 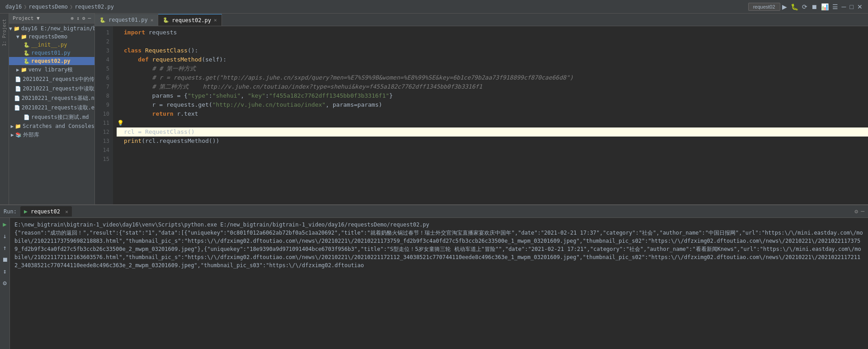 I want to click on line-number-9: 9, so click(x=102, y=105).